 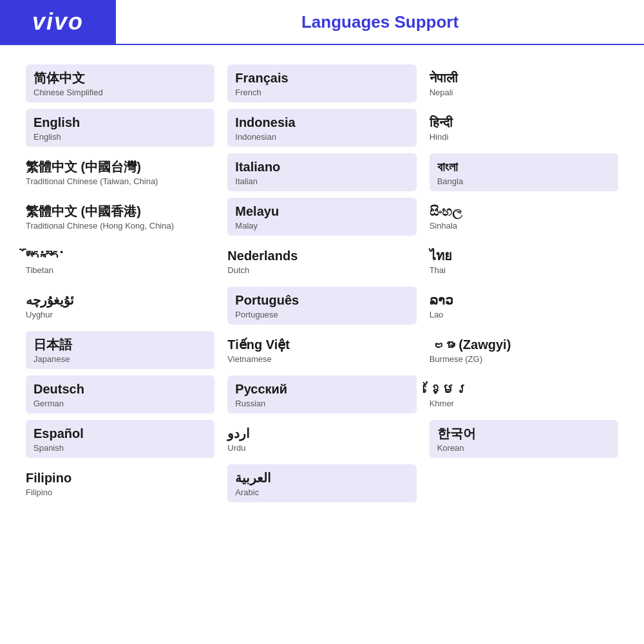 I want to click on language-item: नेपालीNepali, so click(x=524, y=84).